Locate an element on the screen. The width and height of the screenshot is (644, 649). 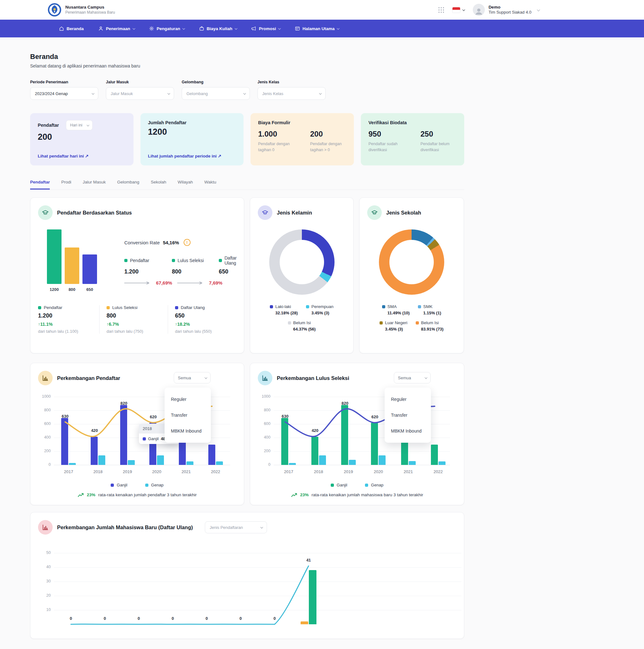
lihat-jumlah-link: Lihat jumlah pendaftar periode ini is located at coordinates (192, 156).